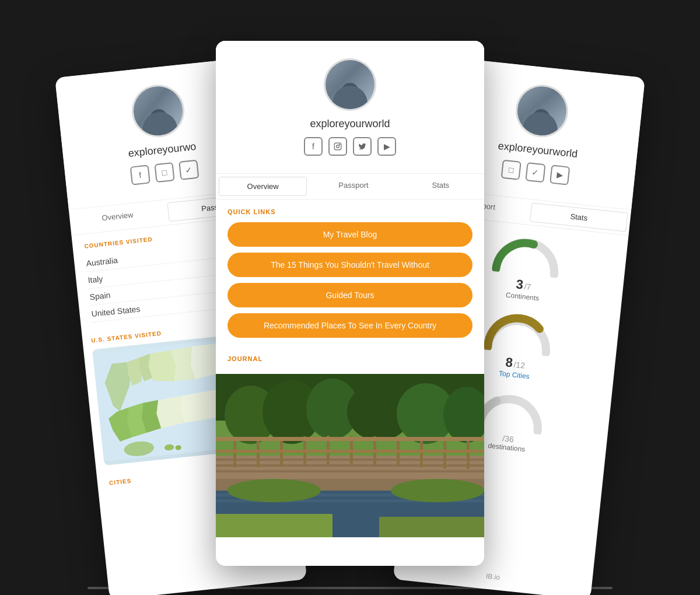 The height and width of the screenshot is (595, 700). What do you see at coordinates (542, 111) in the screenshot?
I see `avatar-image-right` at bounding box center [542, 111].